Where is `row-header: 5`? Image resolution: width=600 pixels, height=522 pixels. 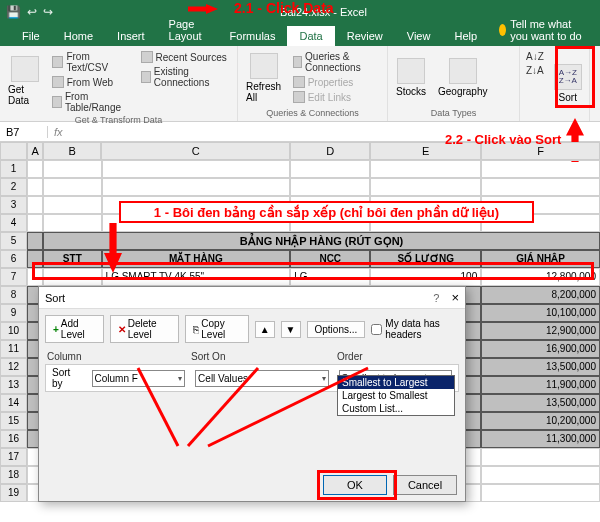
row-header: 5 is located at coordinates (14, 241).